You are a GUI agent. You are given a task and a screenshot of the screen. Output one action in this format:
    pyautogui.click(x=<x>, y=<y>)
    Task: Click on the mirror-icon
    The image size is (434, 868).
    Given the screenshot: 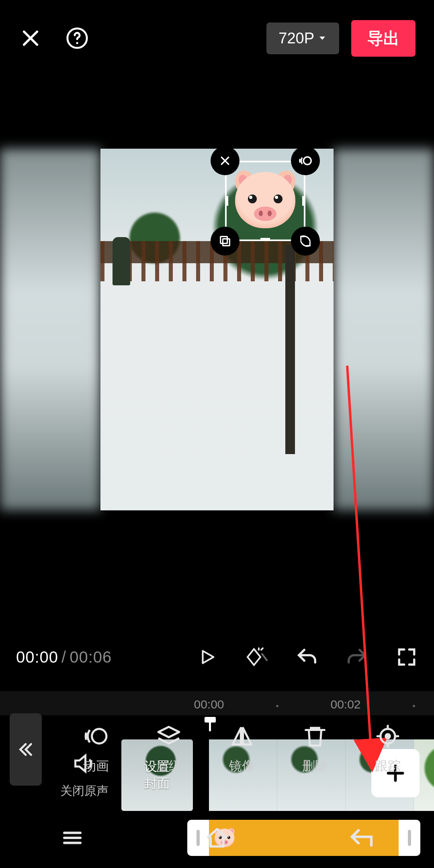 What is the action you would take?
    pyautogui.click(x=242, y=736)
    